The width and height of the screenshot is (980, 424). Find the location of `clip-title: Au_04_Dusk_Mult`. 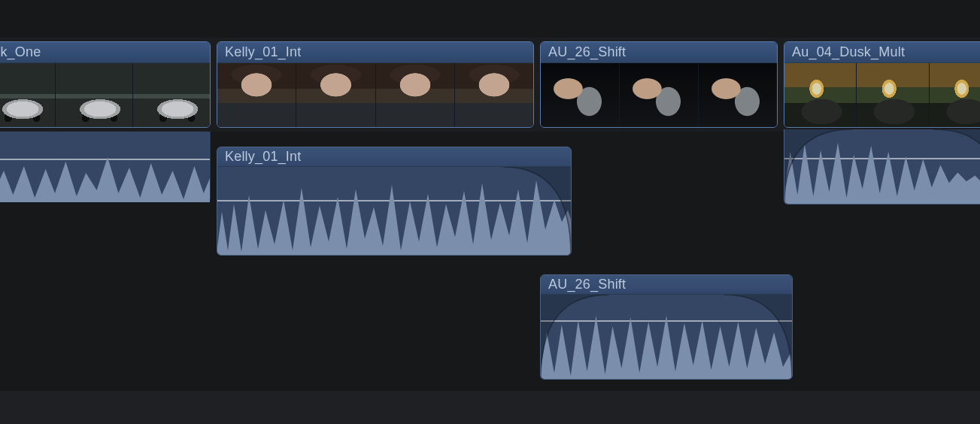

clip-title: Au_04_Dusk_Mult is located at coordinates (848, 53).